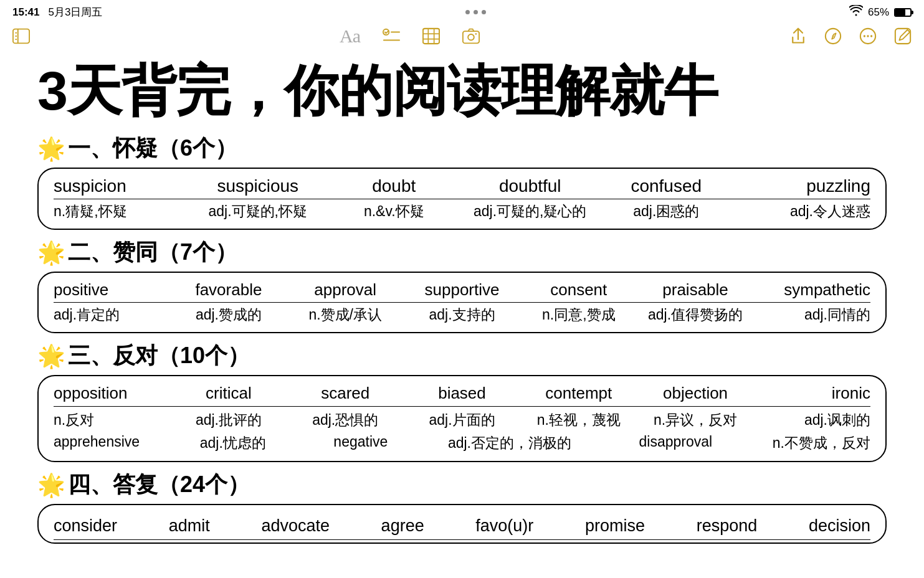 This screenshot has width=924, height=578. Describe the element at coordinates (578, 420) in the screenshot. I see `meaning-contempt: n.轻视，蔑视` at that location.